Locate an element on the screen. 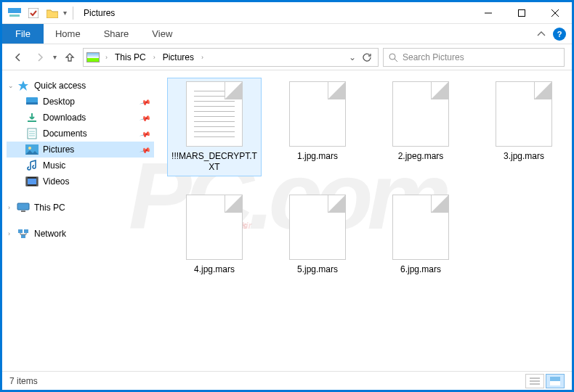 Image resolution: width=574 pixels, height=392 pixels. sidebar-item-label: This PC is located at coordinates (49, 208).